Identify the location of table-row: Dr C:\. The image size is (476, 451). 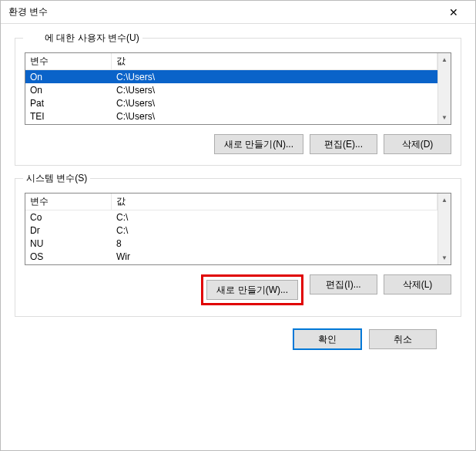
(231, 230).